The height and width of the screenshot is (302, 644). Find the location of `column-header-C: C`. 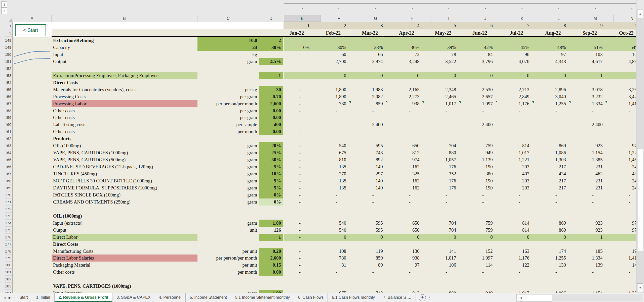

column-header-C: C is located at coordinates (228, 19).